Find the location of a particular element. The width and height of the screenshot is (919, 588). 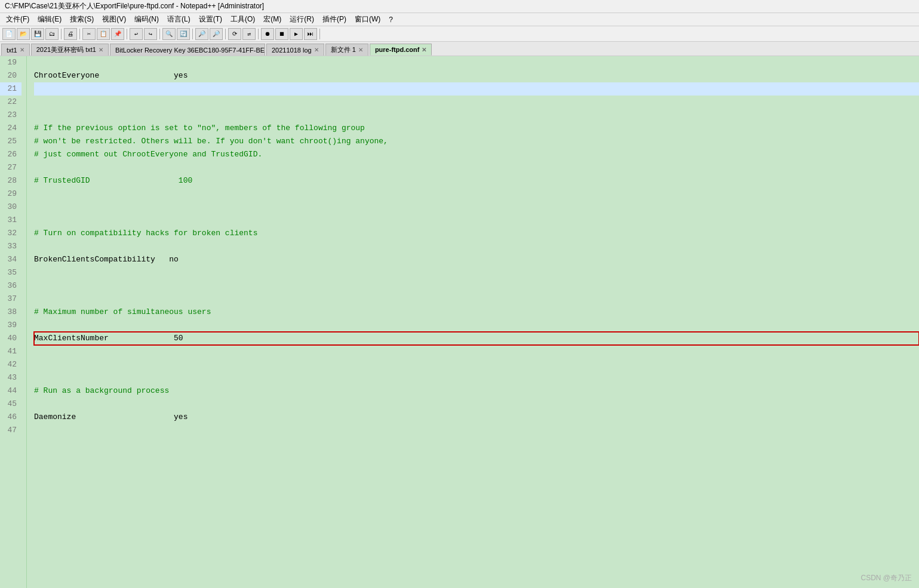

toolbar-cut: ✂ is located at coordinates (89, 34).